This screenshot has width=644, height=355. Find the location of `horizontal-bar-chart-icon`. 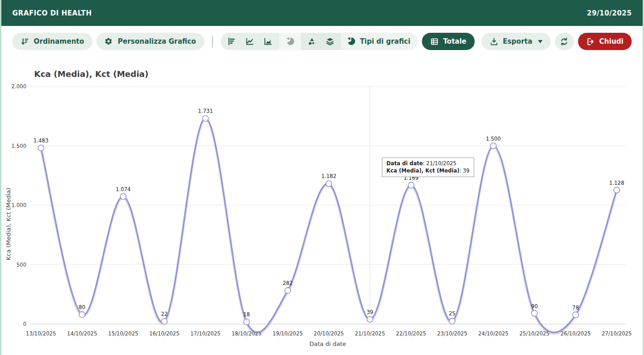

horizontal-bar-chart-icon is located at coordinates (232, 41).